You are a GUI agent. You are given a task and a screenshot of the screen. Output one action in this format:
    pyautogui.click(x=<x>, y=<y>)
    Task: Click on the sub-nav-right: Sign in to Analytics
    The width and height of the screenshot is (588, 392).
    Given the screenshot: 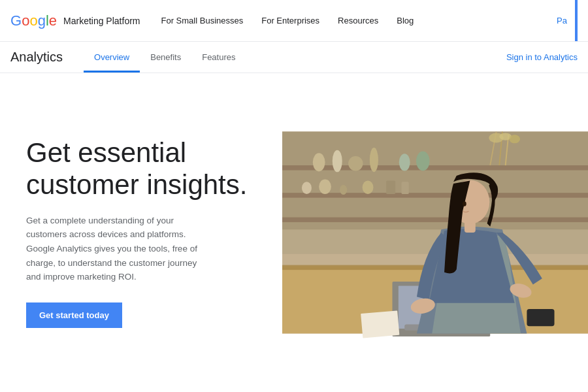 What is the action you would take?
    pyautogui.click(x=542, y=57)
    